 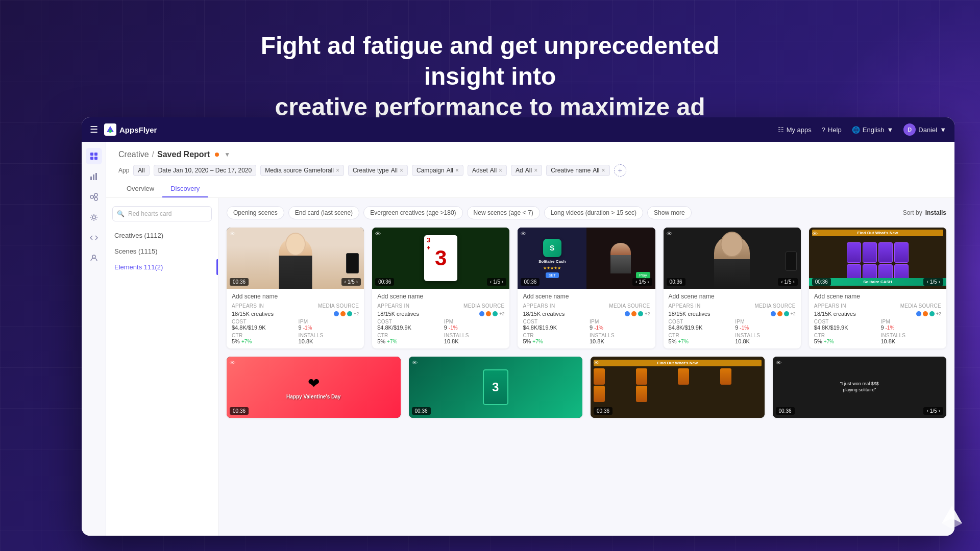 I want to click on add-filter-button: +, so click(x=620, y=170).